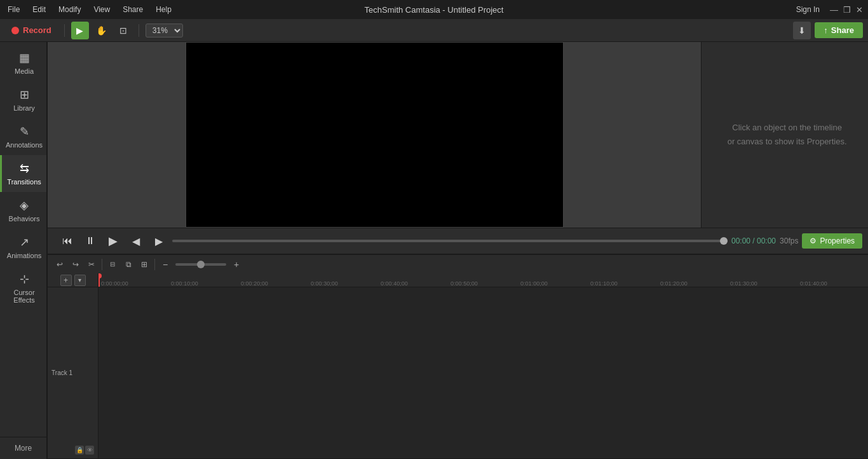  What do you see at coordinates (724, 241) in the screenshot?
I see `progress-thumb` at bounding box center [724, 241].